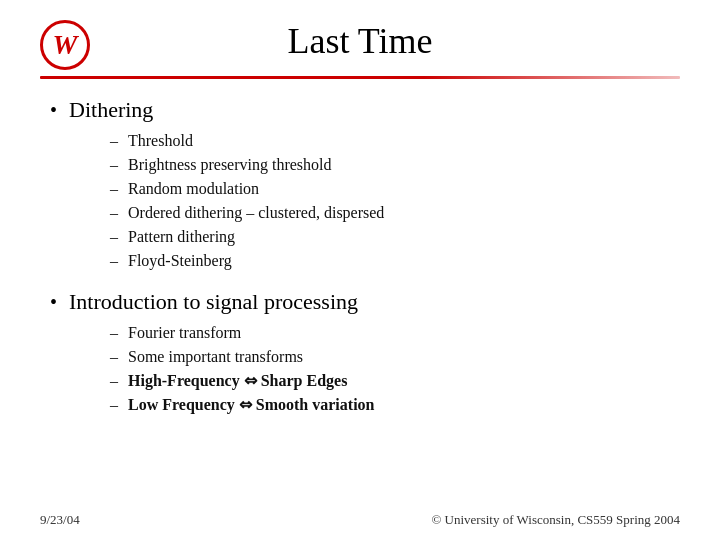 This screenshot has width=720, height=540. I want to click on list-item: – Low Frequency ⇔ Smooth variation, so click(395, 405).